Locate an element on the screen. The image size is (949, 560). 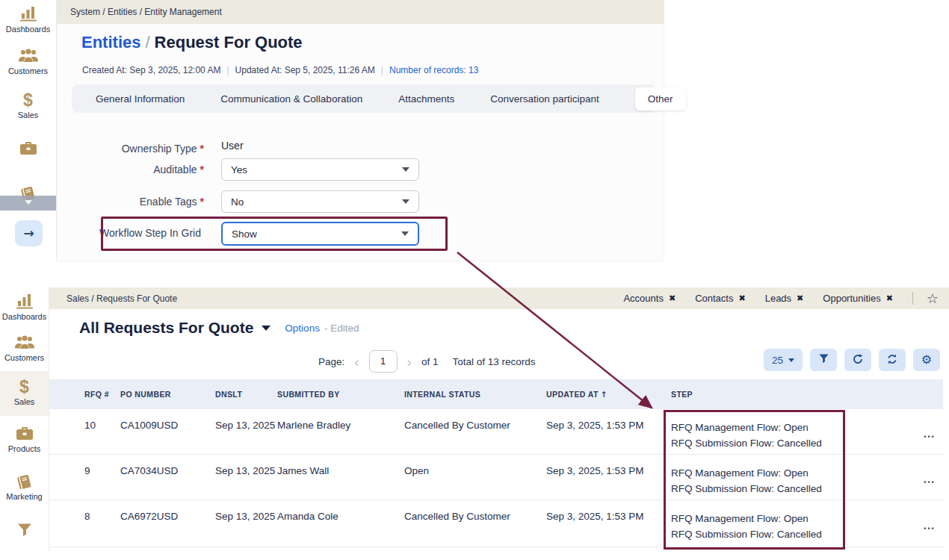
sidebar-item-label: Products is located at coordinates (24, 449).